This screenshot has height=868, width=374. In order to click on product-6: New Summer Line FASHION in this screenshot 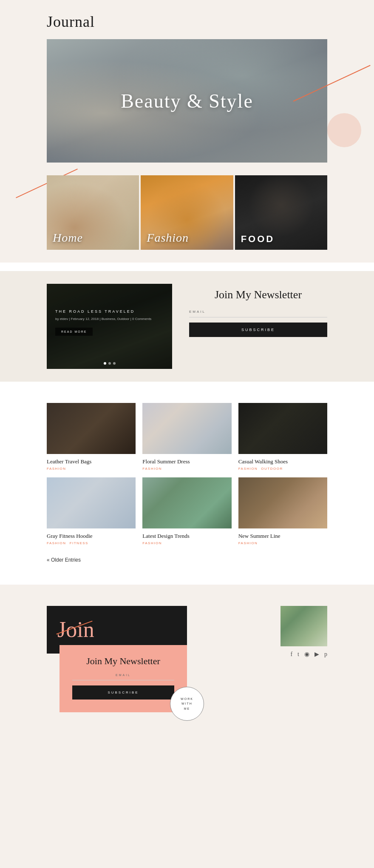, I will do `click(283, 511)`.